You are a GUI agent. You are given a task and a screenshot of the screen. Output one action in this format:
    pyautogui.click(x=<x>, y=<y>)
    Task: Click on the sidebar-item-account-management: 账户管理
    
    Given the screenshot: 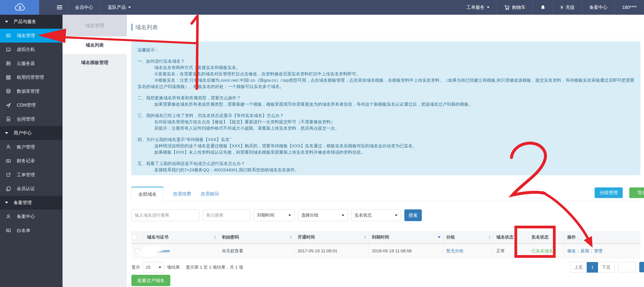 What is the action you would take?
    pyautogui.click(x=31, y=147)
    